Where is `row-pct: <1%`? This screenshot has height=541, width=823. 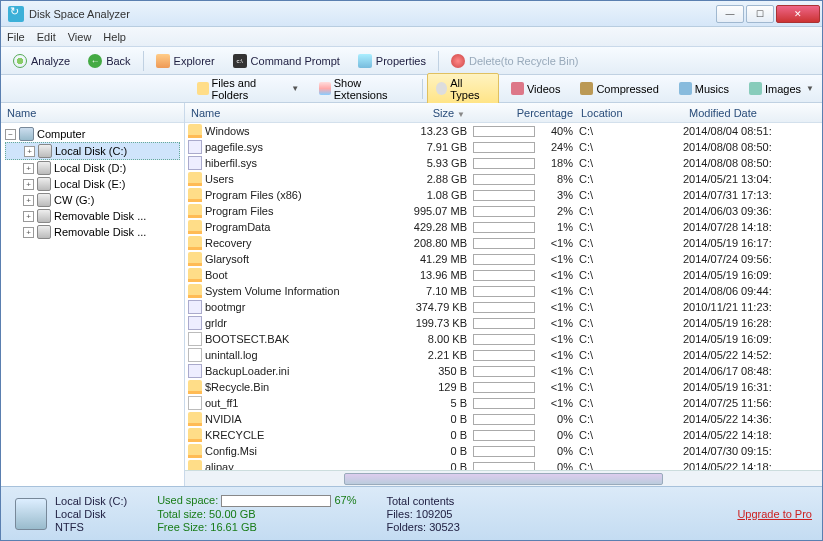 row-pct: <1% is located at coordinates (558, 339).